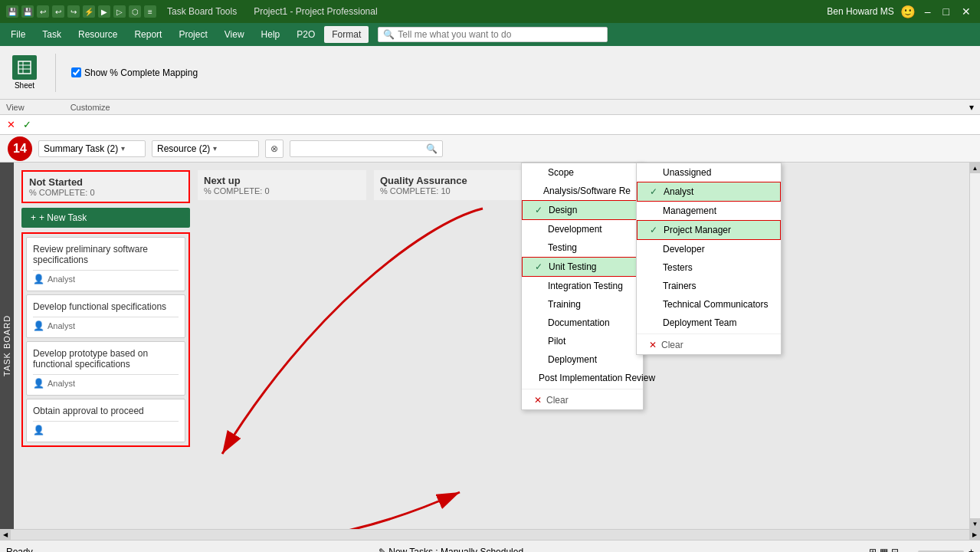  Describe the element at coordinates (106, 420) in the screenshot. I see `task-card-4: Obtain approval to proceed 👤` at that location.